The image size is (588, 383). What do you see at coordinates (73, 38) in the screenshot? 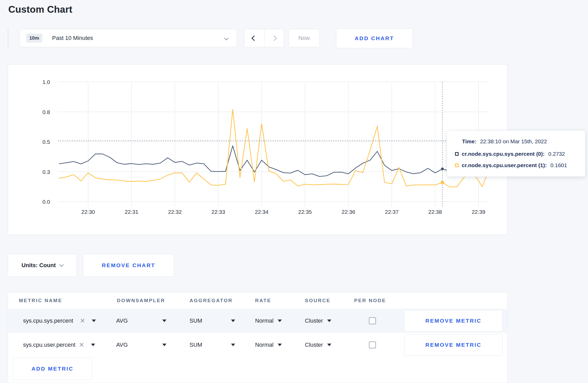
I see `time-range-label: Past 10 Minutes` at bounding box center [73, 38].